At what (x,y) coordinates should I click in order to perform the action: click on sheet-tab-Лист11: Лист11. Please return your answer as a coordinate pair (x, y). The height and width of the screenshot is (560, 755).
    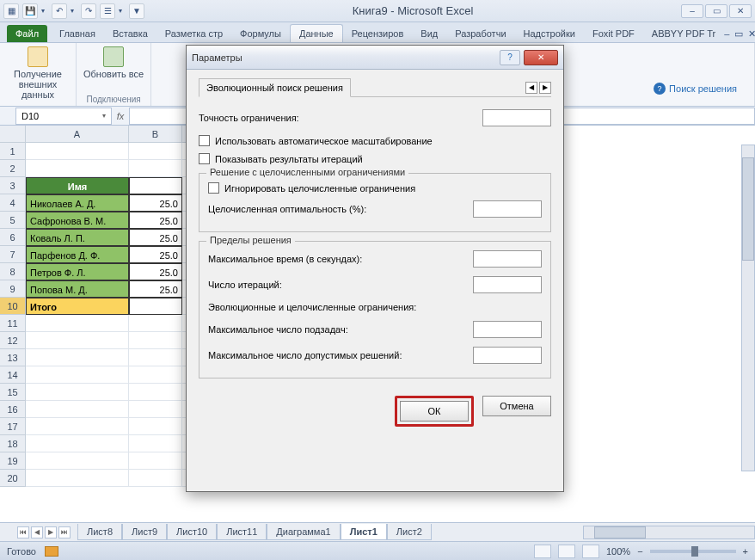
    Looking at the image, I should click on (242, 532).